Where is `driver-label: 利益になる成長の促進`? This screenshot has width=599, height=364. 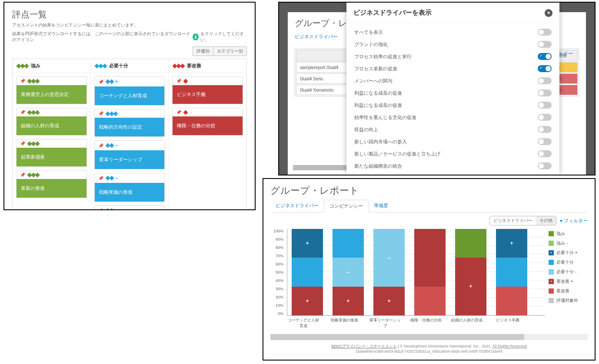
driver-label: 利益になる成長の促進 is located at coordinates (378, 93).